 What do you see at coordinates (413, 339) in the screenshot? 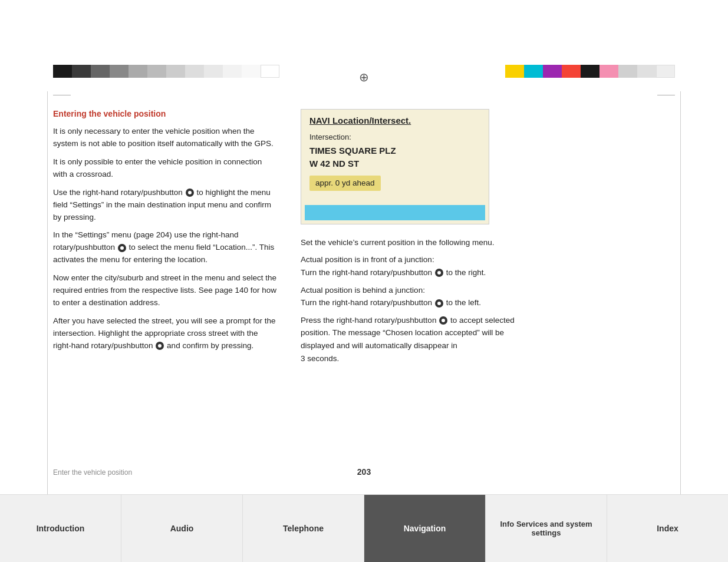
I see `right-para-4: Press the right-hand rotary/pushbutton t…` at bounding box center [413, 339].